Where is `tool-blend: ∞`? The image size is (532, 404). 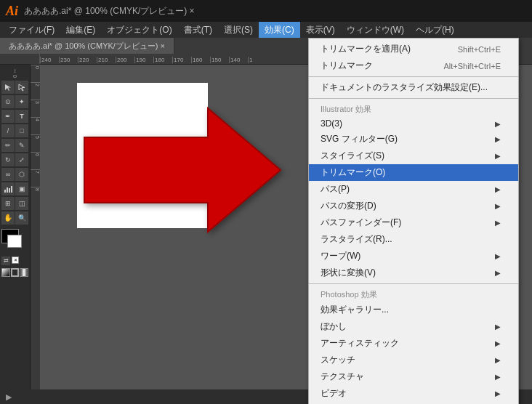
tool-blend: ∞ is located at coordinates (8, 174).